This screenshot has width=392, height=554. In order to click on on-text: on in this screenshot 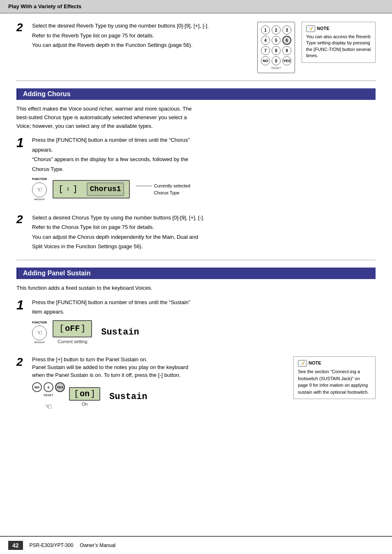, I will do `click(85, 394)`.